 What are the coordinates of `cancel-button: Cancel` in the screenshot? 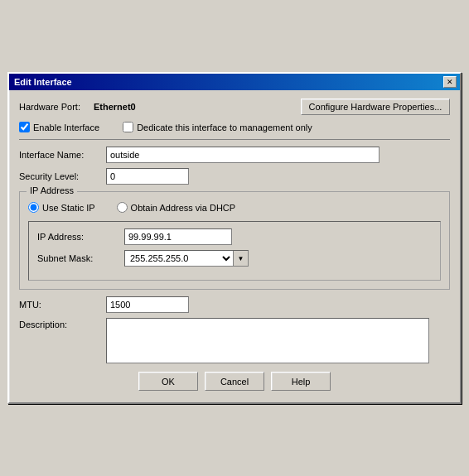 It's located at (234, 381).